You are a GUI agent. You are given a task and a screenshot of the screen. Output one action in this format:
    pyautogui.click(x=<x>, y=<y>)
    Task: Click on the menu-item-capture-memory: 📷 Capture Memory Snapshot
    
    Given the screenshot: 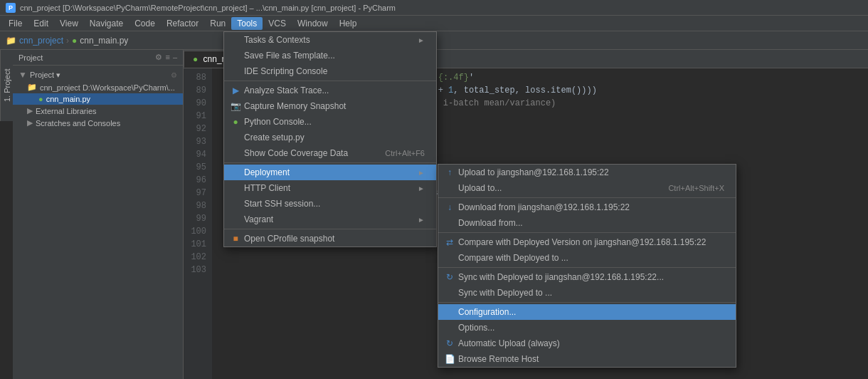 What is the action you would take?
    pyautogui.click(x=330, y=106)
    